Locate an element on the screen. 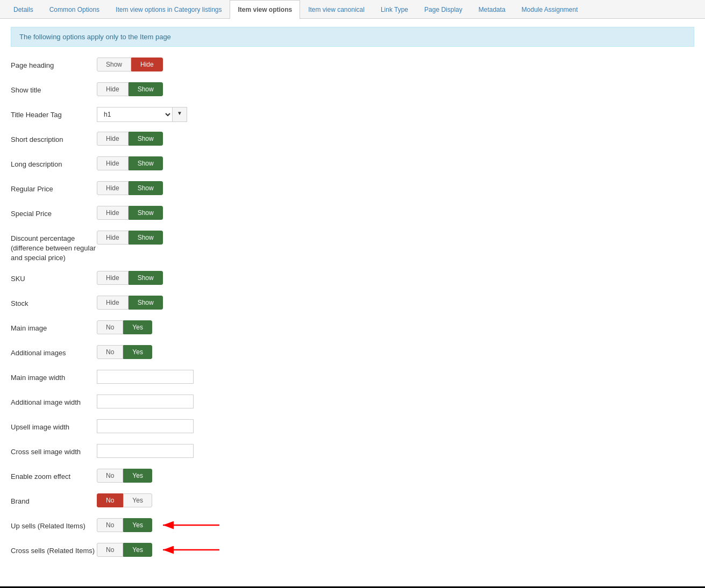 This screenshot has width=705, height=588. btn-discount-hide: Hide is located at coordinates (113, 238).